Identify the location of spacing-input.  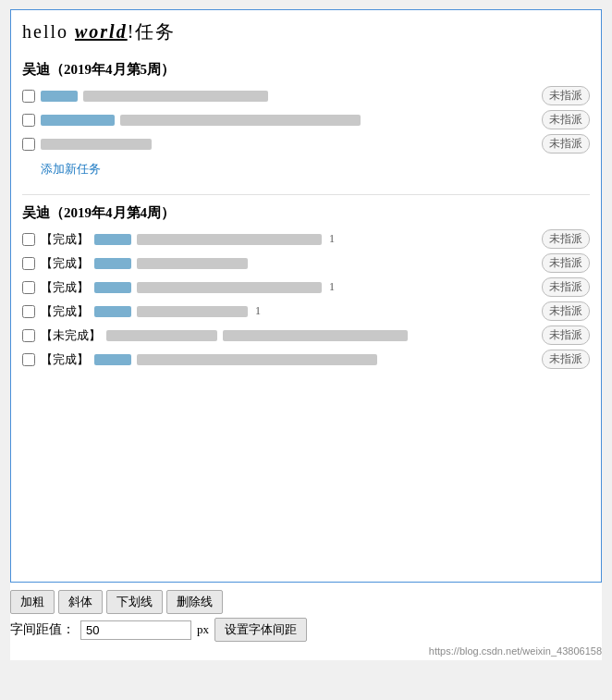
(136, 631).